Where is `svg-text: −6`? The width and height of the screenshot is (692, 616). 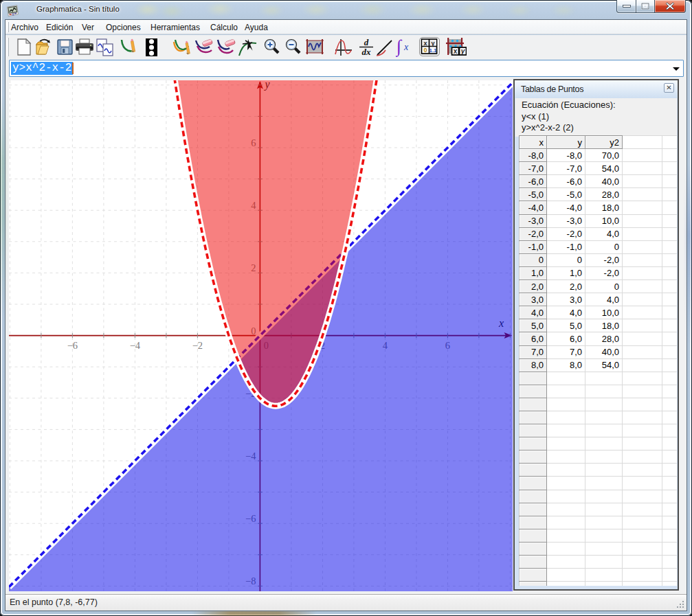 svg-text: −6 is located at coordinates (73, 345).